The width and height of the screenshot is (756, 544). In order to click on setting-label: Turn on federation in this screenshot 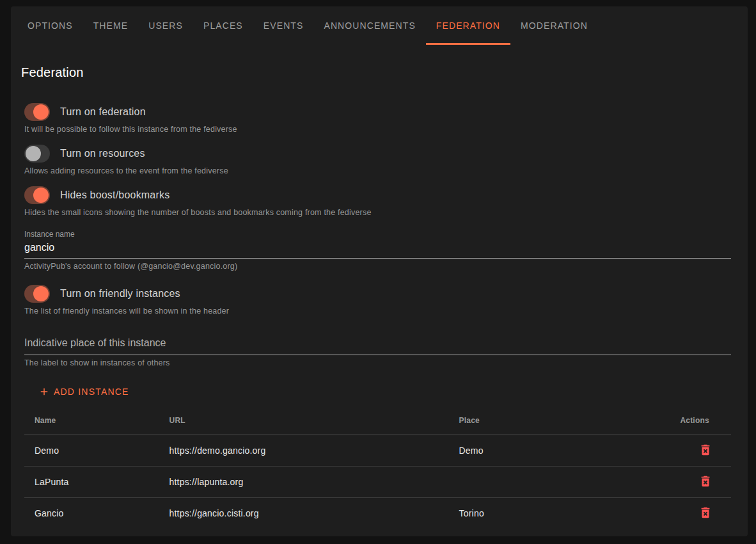, I will do `click(103, 112)`.